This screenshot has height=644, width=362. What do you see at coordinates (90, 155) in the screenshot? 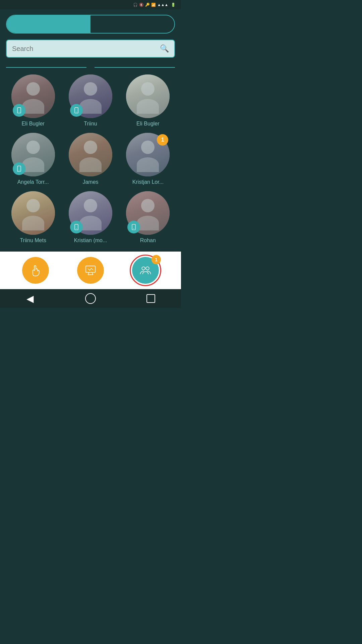
I see `avatar-wrap-james` at bounding box center [90, 155].